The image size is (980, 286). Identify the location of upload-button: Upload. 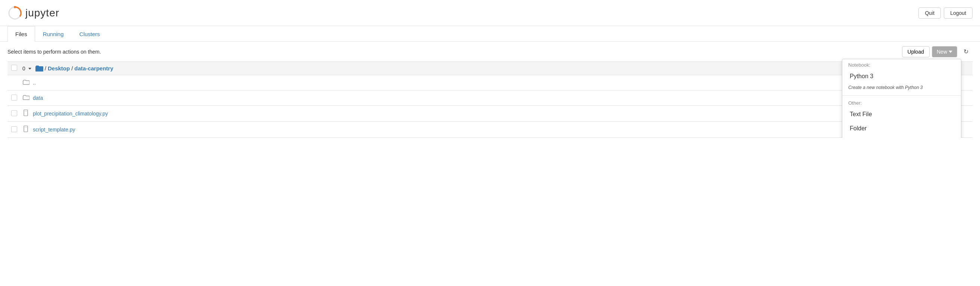
(916, 52).